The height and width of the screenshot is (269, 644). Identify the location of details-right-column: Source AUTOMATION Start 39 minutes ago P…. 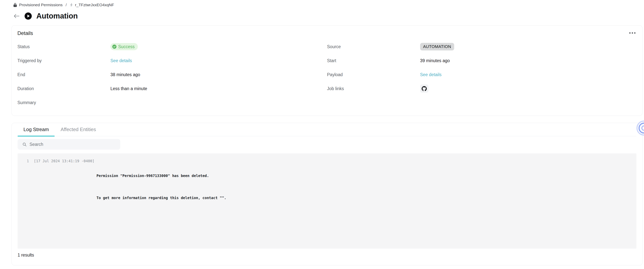
(482, 75).